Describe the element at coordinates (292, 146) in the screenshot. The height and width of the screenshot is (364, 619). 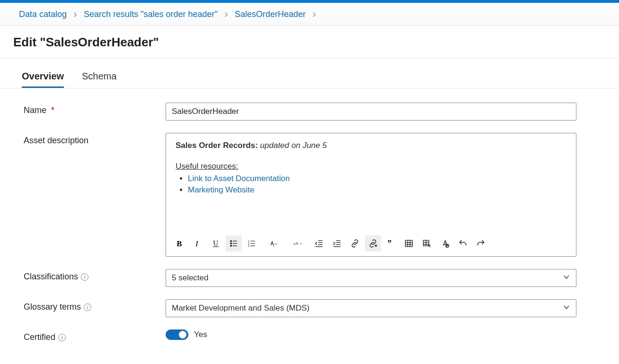
I see `description-header-italic: updated on June 5` at that location.